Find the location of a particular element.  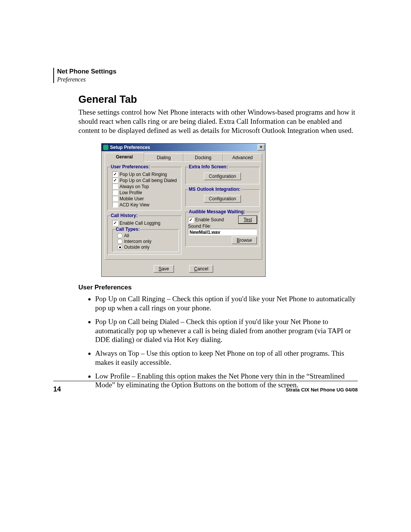

checkbox-always-top is located at coordinates (115, 187).